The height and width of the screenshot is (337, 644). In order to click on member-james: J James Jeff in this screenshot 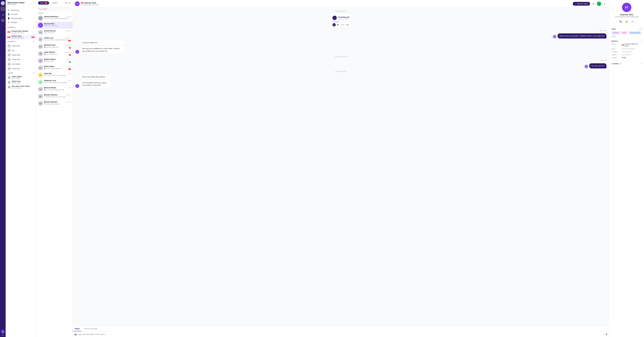, I will do `click(21, 60)`.